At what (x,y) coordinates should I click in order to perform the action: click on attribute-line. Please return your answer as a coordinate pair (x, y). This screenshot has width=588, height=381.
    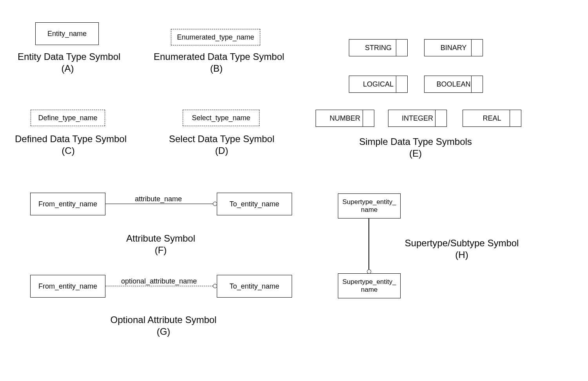
    Looking at the image, I should click on (159, 204).